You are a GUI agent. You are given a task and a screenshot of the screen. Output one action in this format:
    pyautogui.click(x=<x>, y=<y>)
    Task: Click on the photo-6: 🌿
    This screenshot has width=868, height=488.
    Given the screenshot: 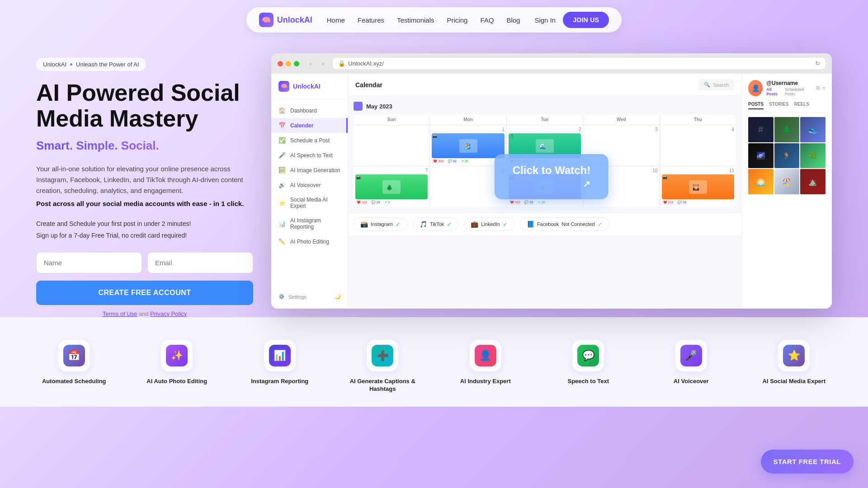 What is the action you would take?
    pyautogui.click(x=813, y=156)
    